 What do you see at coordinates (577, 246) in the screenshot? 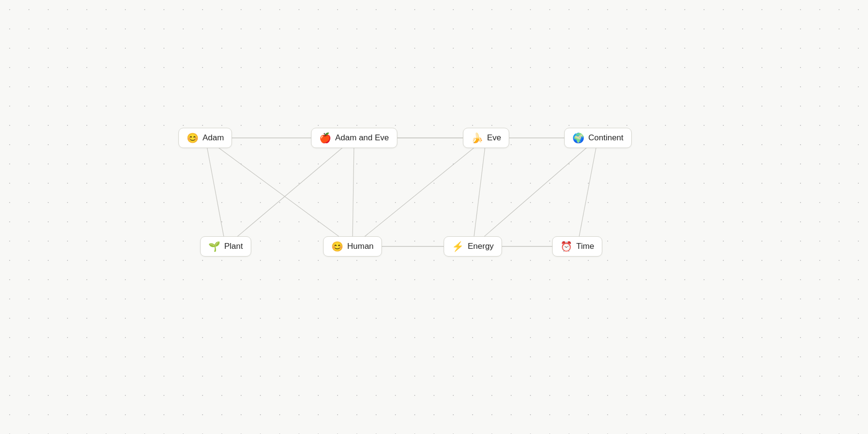
I see `element-card-time: ⏰Time` at bounding box center [577, 246].